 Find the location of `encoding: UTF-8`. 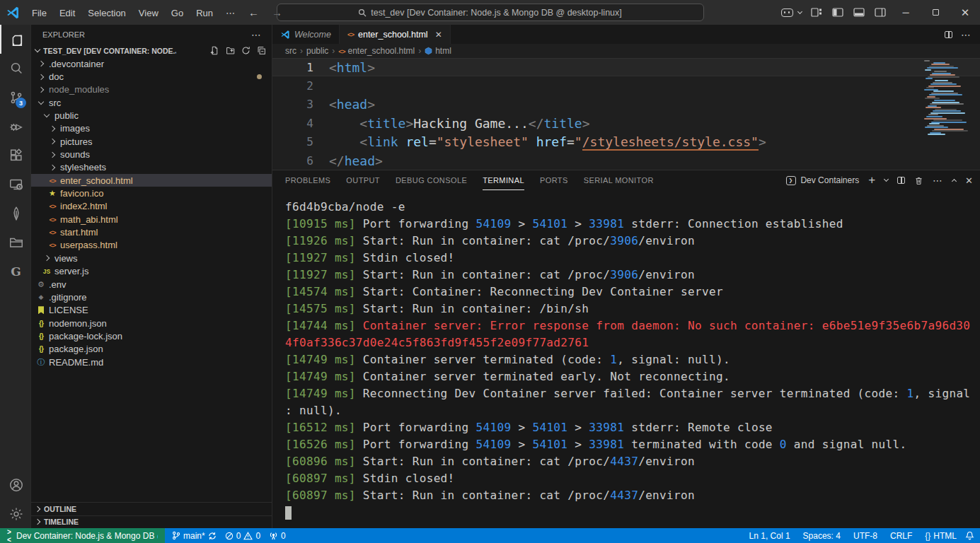

encoding: UTF-8 is located at coordinates (865, 536).